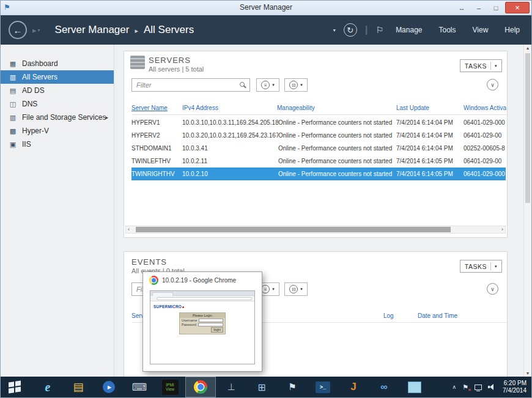  What do you see at coordinates (13, 131) in the screenshot?
I see `hyper-v-icon: ▩` at bounding box center [13, 131].